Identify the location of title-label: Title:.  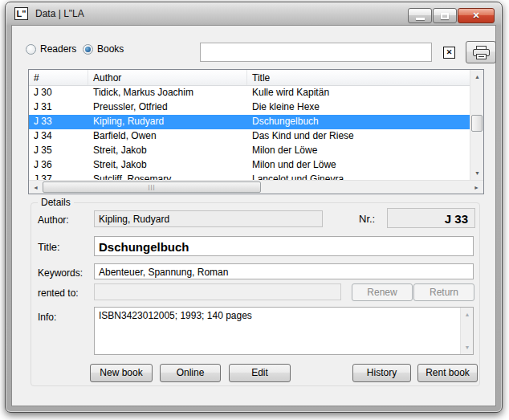
(49, 247).